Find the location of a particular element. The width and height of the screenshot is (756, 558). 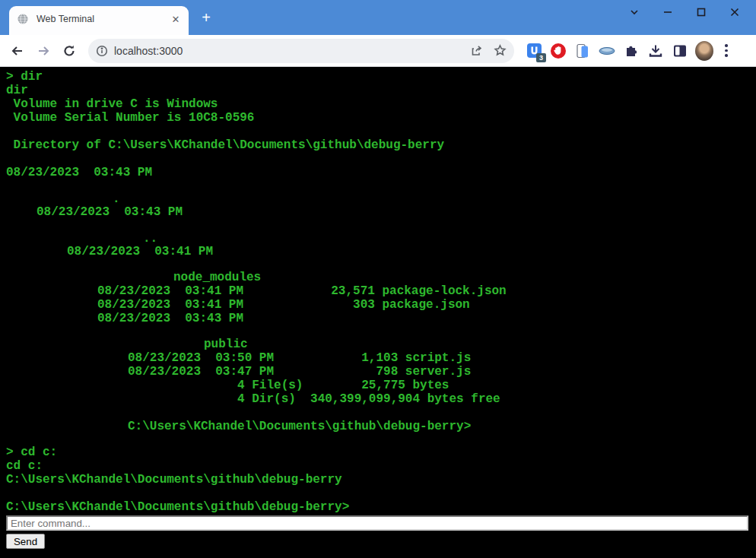

terminal-line: . is located at coordinates (116, 199).